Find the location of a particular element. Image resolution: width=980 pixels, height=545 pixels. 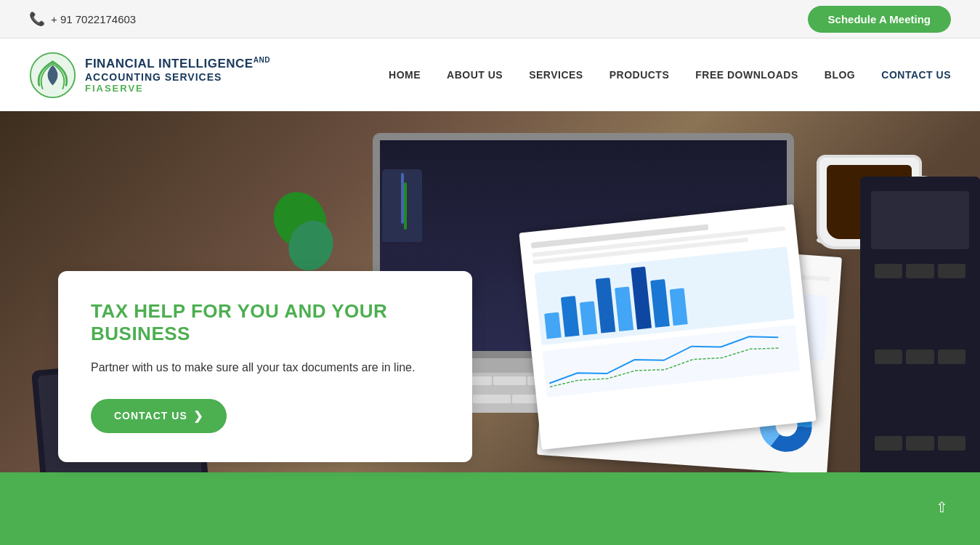

top-bar: 📞 + 91 7022174603 Schedule A Meeting is located at coordinates (490, 19).